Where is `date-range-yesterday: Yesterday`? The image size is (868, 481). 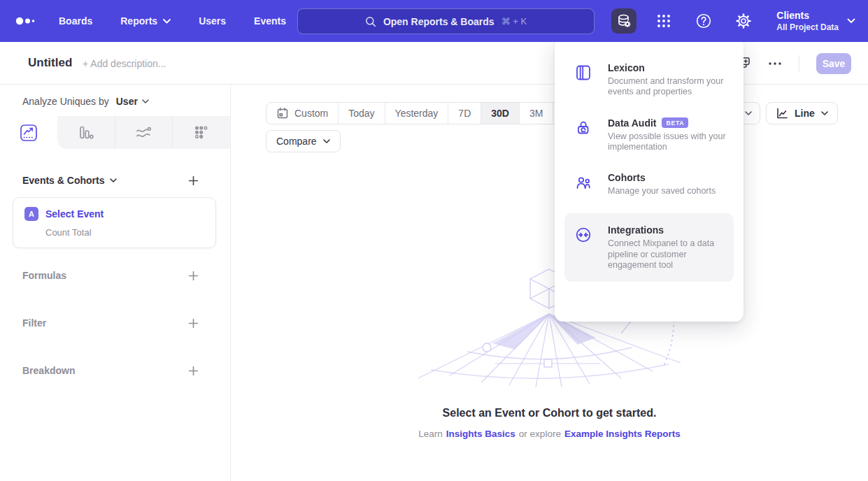
date-range-yesterday: Yesterday is located at coordinates (417, 113).